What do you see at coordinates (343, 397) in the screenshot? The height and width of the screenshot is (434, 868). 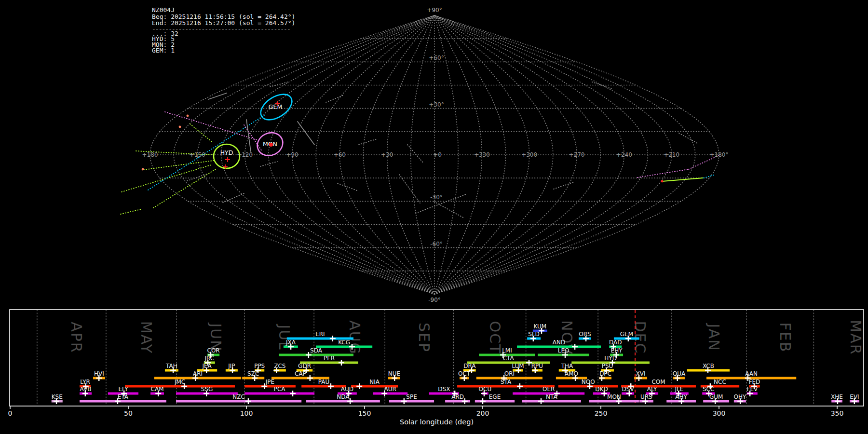 I see `shower-code-label: NDA` at bounding box center [343, 397].